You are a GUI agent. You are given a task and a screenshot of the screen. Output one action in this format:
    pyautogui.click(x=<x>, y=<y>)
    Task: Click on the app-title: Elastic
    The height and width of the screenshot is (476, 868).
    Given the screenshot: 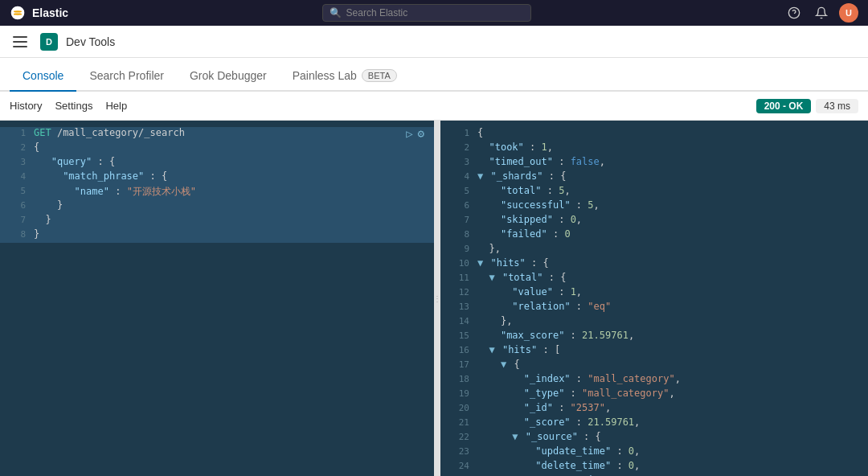 What is the action you would take?
    pyautogui.click(x=50, y=13)
    